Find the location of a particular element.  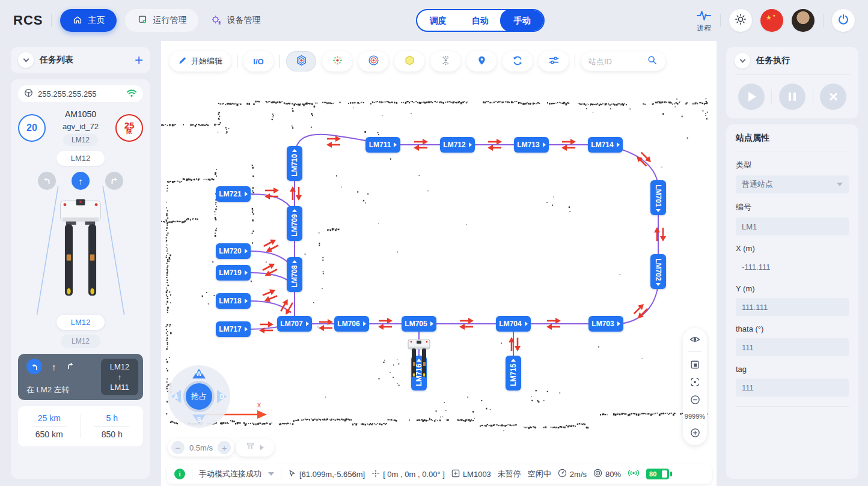

sliders-icon is located at coordinates (554, 61).